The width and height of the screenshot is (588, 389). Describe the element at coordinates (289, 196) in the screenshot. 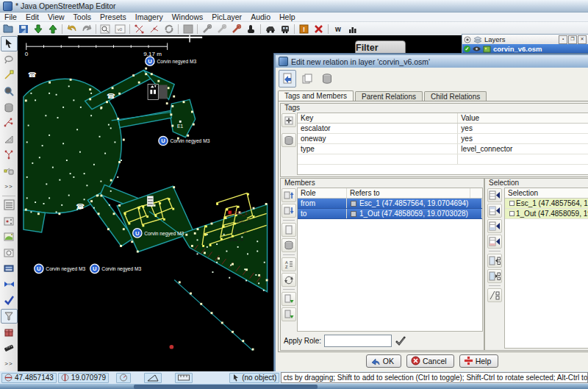

I see `move-member-up-icon` at that location.